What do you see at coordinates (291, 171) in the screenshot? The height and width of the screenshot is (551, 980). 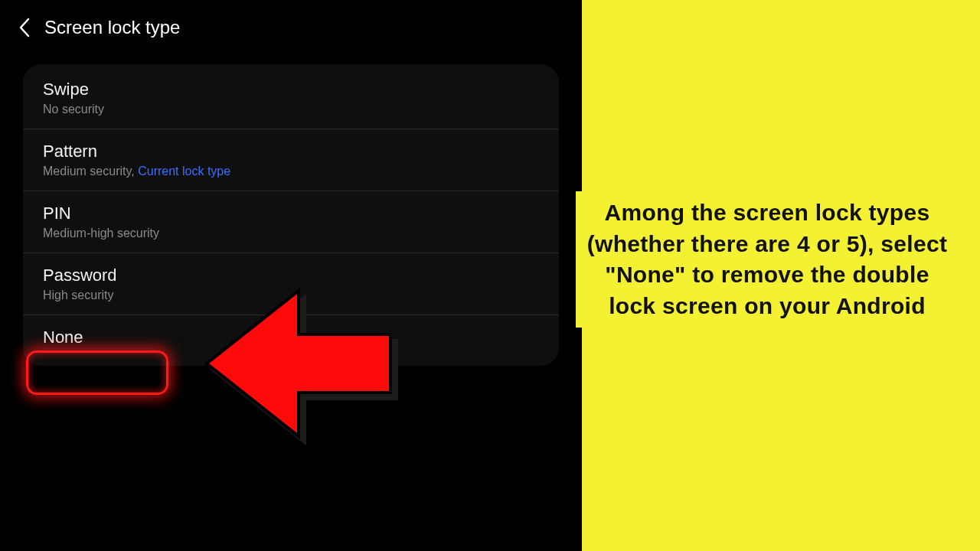 I see `option-subtitle: Medium security, Current lock type` at bounding box center [291, 171].